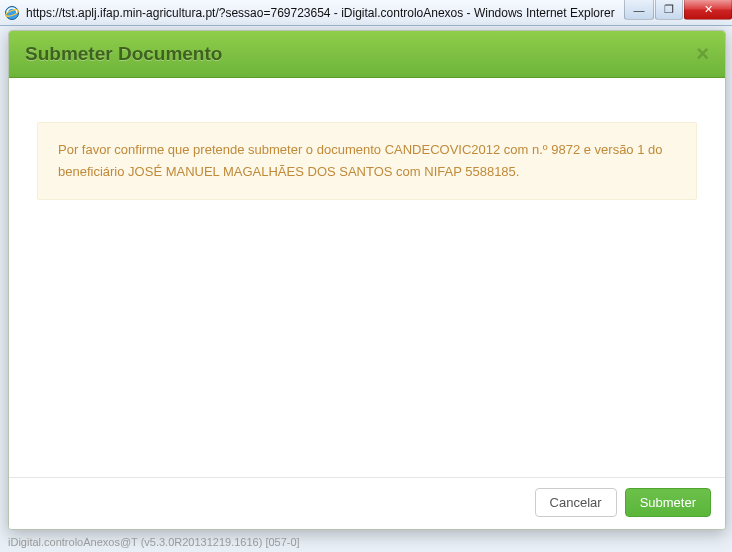 The height and width of the screenshot is (552, 732). What do you see at coordinates (367, 54) in the screenshot?
I see `modal-header: Submeter Documento ×` at bounding box center [367, 54].